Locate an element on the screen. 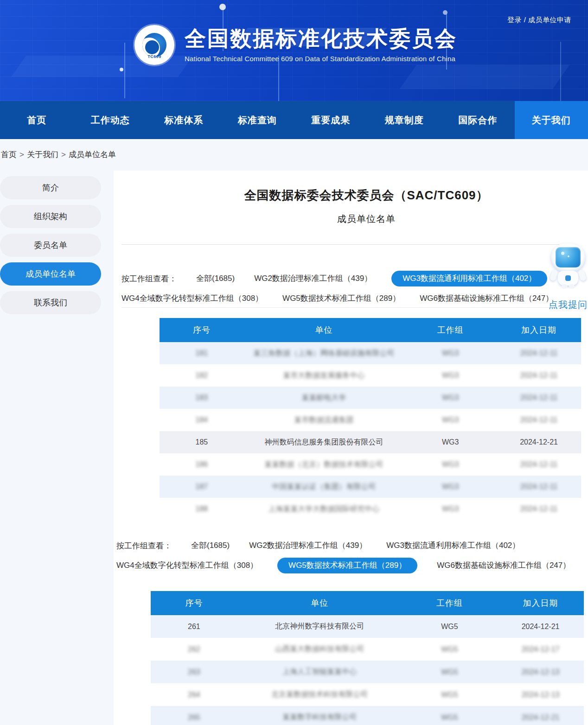 The width and height of the screenshot is (588, 725). nav-item-规章制度: 规章制度 is located at coordinates (404, 120).